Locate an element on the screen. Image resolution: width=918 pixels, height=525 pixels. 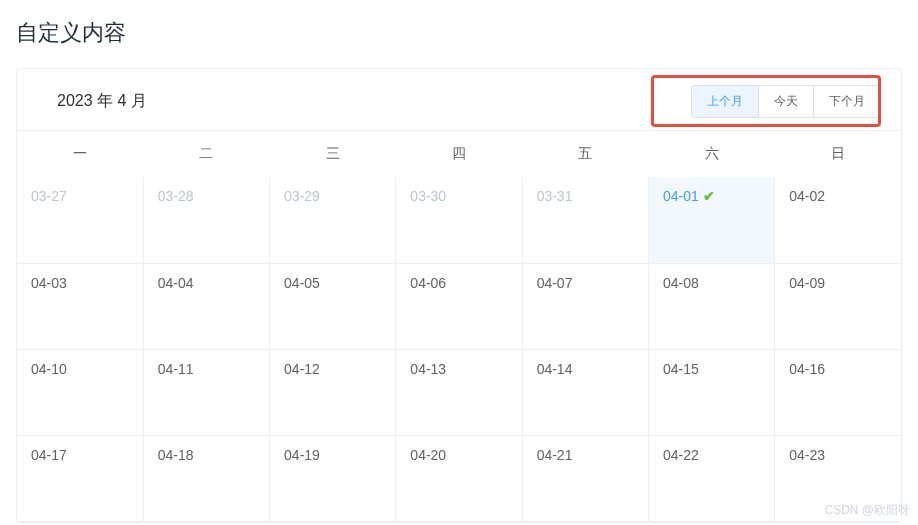
calendar-cell: 04-04 is located at coordinates (206, 306).